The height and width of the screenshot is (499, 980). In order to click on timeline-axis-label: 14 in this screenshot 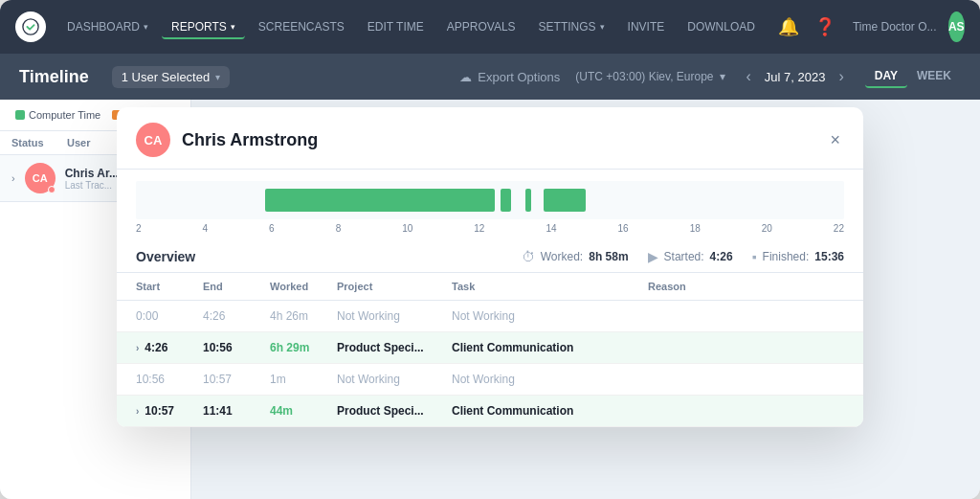, I will do `click(551, 228)`.